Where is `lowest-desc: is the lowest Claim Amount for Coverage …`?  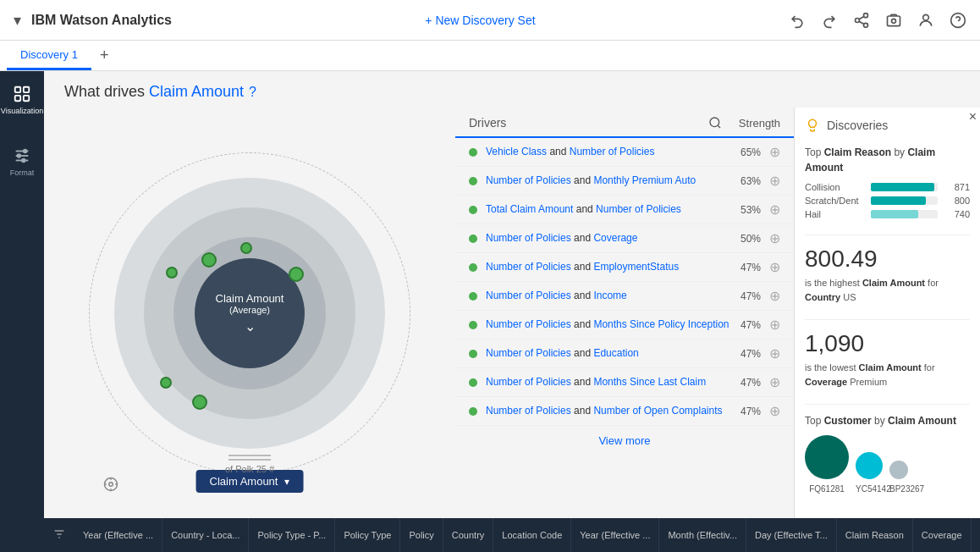
lowest-desc: is the lowest Claim Amount for Coverage … is located at coordinates (887, 374).